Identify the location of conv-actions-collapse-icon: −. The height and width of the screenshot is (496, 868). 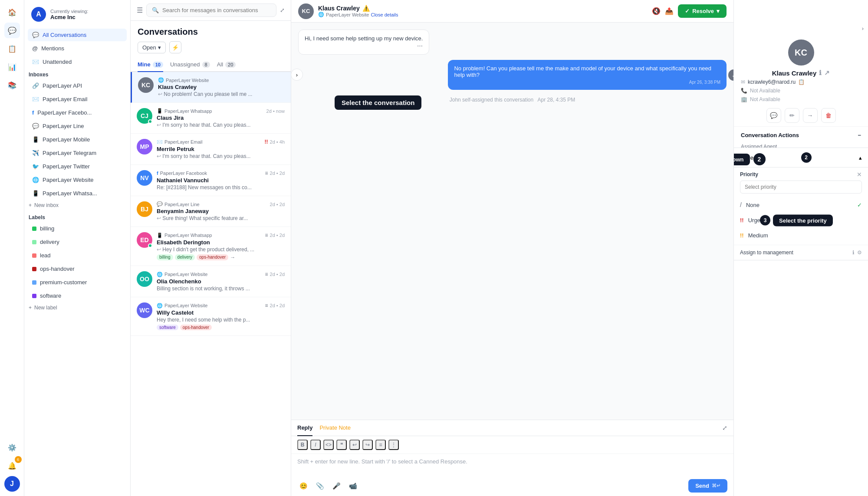
(859, 135).